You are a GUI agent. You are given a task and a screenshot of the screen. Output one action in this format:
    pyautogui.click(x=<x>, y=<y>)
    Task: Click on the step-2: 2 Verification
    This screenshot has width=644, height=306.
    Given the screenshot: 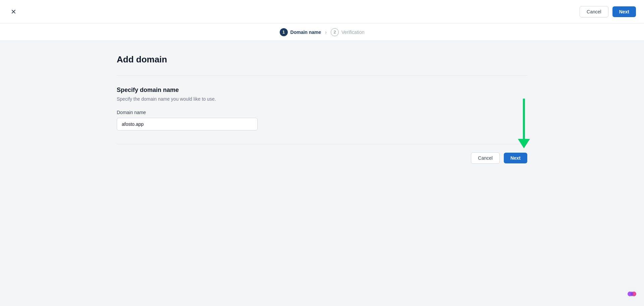 What is the action you would take?
    pyautogui.click(x=347, y=32)
    